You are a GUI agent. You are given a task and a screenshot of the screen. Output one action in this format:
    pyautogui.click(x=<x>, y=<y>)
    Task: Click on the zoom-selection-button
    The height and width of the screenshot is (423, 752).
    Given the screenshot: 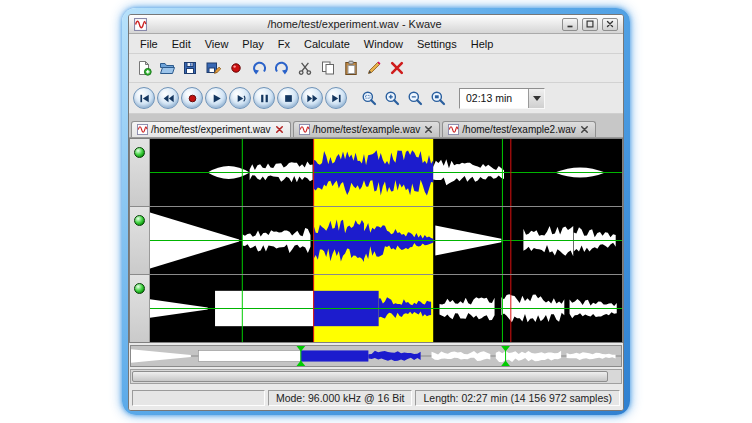 What is the action you would take?
    pyautogui.click(x=369, y=98)
    